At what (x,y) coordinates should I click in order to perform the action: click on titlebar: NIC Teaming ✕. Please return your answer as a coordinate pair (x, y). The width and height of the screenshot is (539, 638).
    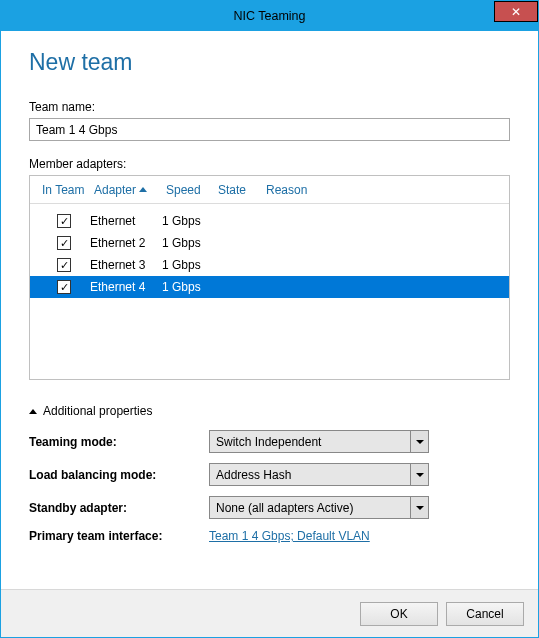
    Looking at the image, I should click on (270, 16).